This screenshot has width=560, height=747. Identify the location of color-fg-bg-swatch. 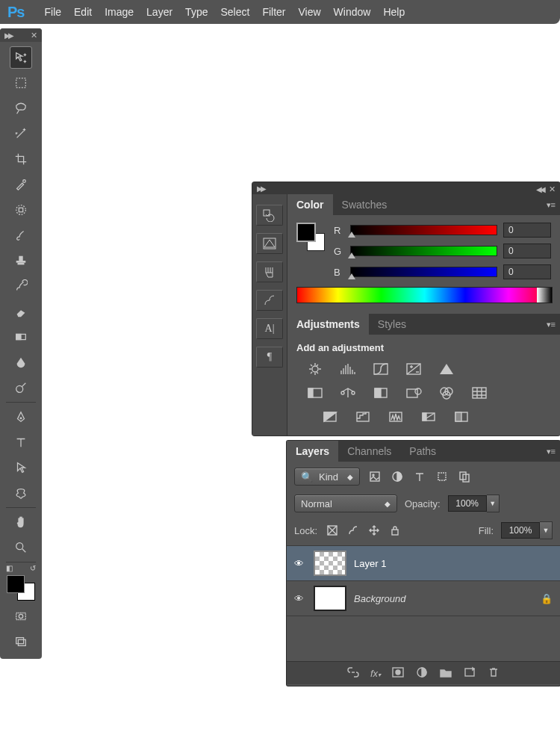
(311, 237).